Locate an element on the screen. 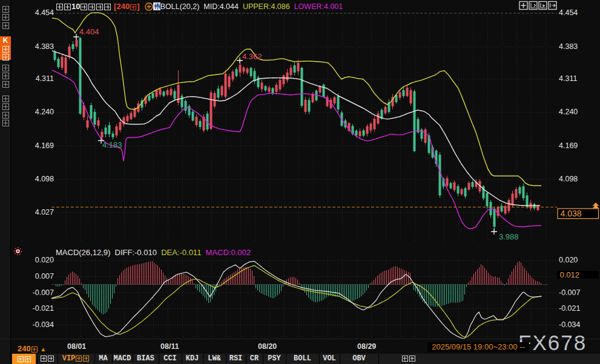 The height and width of the screenshot is (364, 600). svg-text: 0.007 is located at coordinates (45, 276).